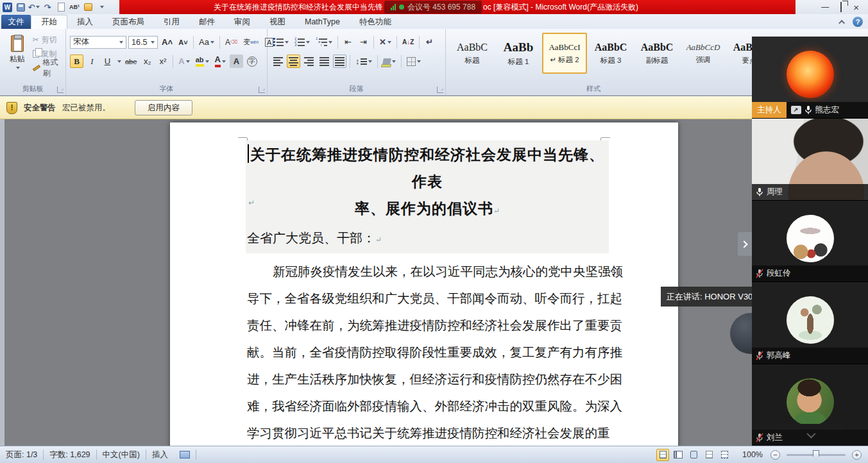 The width and height of the screenshot is (868, 463). Describe the element at coordinates (252, 62) in the screenshot. I see `enclose-characters-button: 字` at that location.